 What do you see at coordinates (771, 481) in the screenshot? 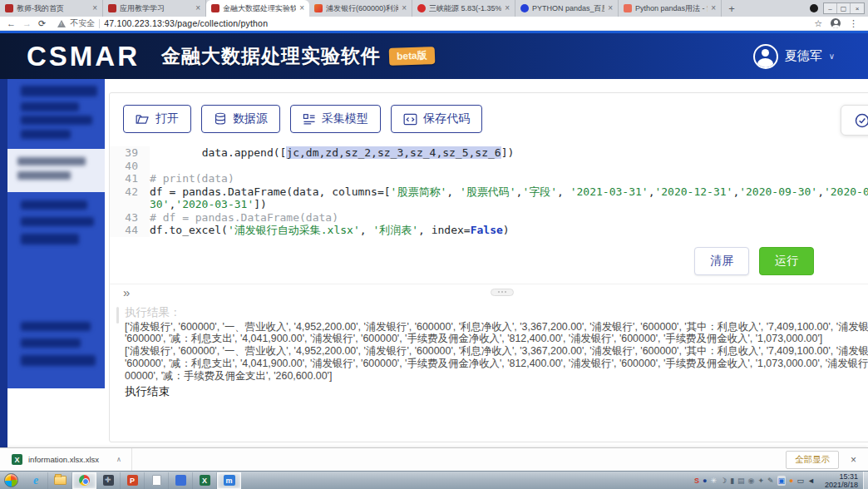
I see `pen-tray-icon: ✎` at bounding box center [771, 481].